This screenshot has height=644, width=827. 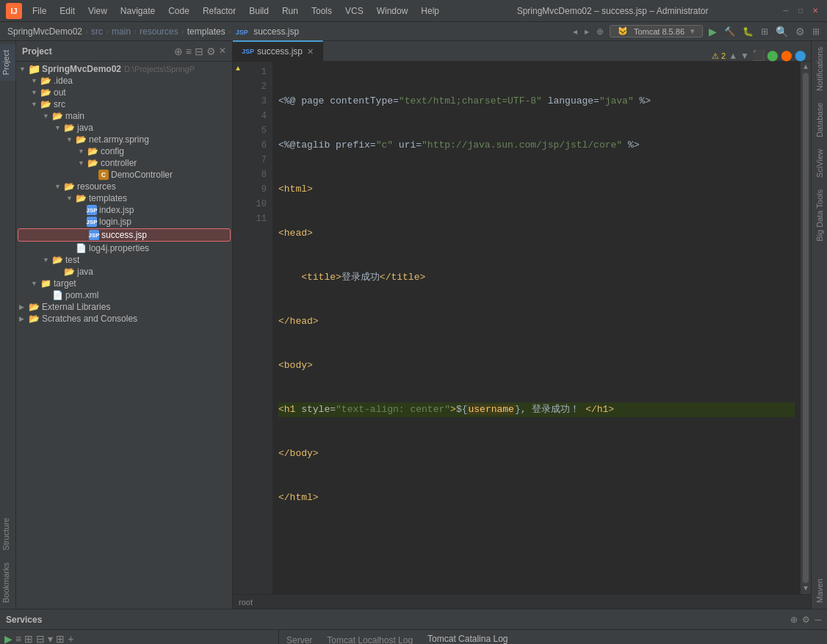 I want to click on tab-server: Server, so click(x=300, y=638).